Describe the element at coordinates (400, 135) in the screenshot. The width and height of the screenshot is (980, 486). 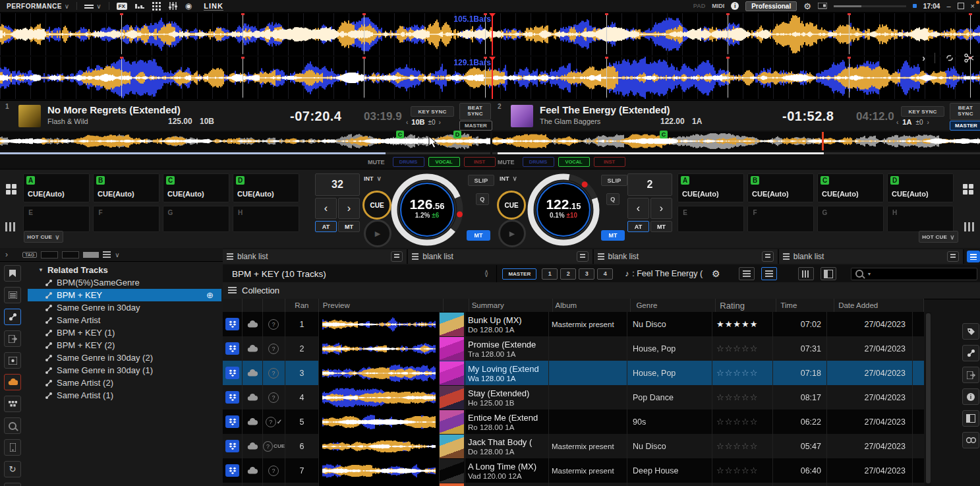
I see `cue-marker-c: C` at that location.